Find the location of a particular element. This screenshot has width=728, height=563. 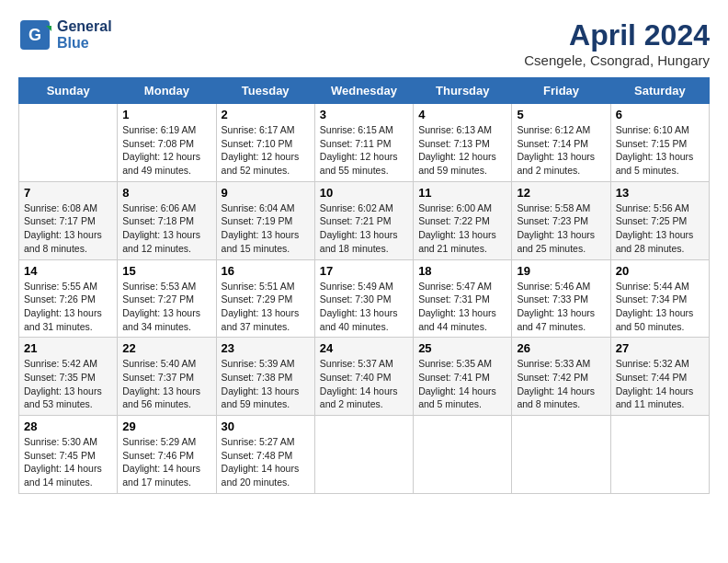

day-number: 13 is located at coordinates (660, 193).